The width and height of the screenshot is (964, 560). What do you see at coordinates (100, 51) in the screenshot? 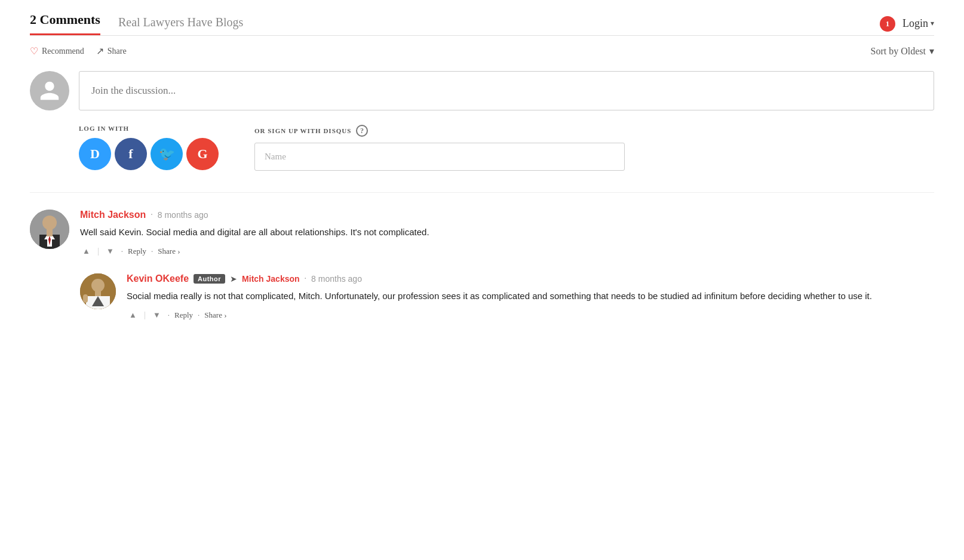
I see `share-icon: ↗` at bounding box center [100, 51].